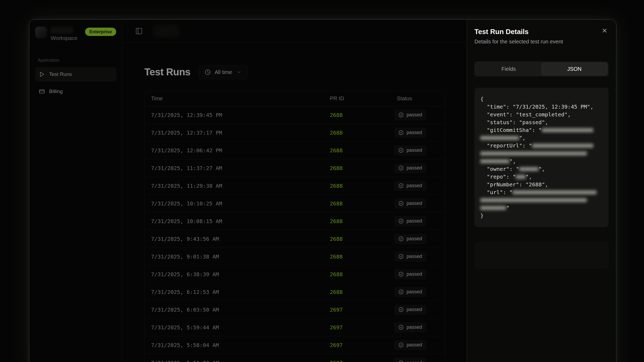 The height and width of the screenshot is (362, 644). What do you see at coordinates (56, 91) in the screenshot?
I see `sidebar-item-label: Billing` at bounding box center [56, 91].